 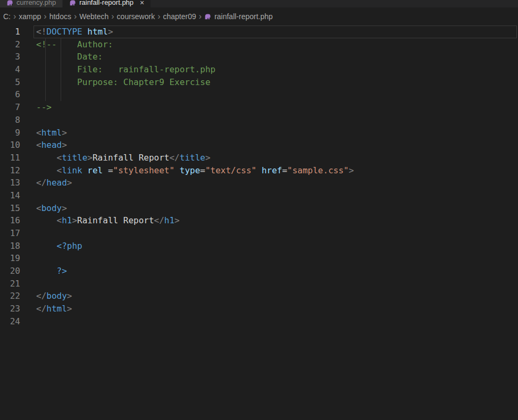 What do you see at coordinates (31, 4) in the screenshot?
I see `tab-currency-php: currency.php` at bounding box center [31, 4].